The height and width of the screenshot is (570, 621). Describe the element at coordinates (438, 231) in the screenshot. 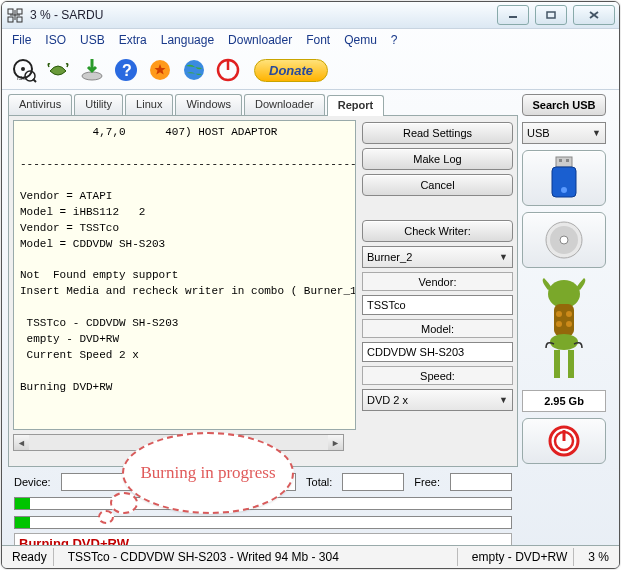

I see `check-writer-button: Check Writer:` at that location.